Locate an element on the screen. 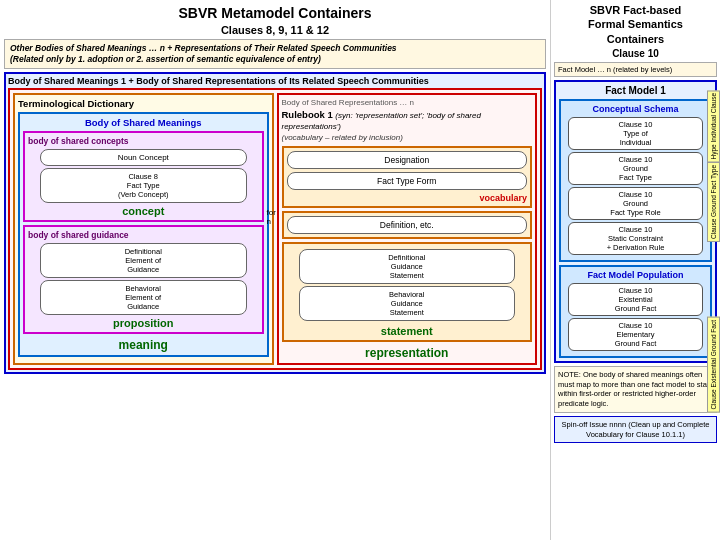 The height and width of the screenshot is (540, 720). body-shared-outer-title: Body of Shared Meanings 1 + Body of Shar… is located at coordinates (275, 81).